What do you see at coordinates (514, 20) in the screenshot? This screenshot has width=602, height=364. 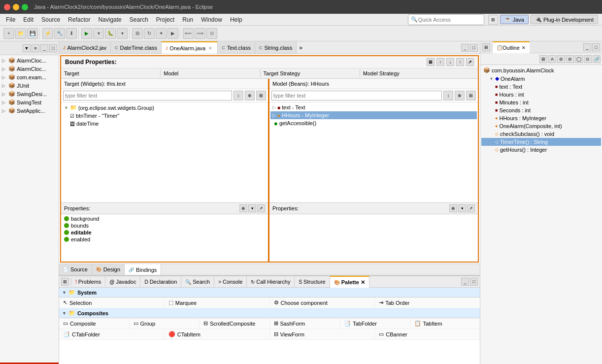 I see `perspective-java: ☕ Java` at bounding box center [514, 20].